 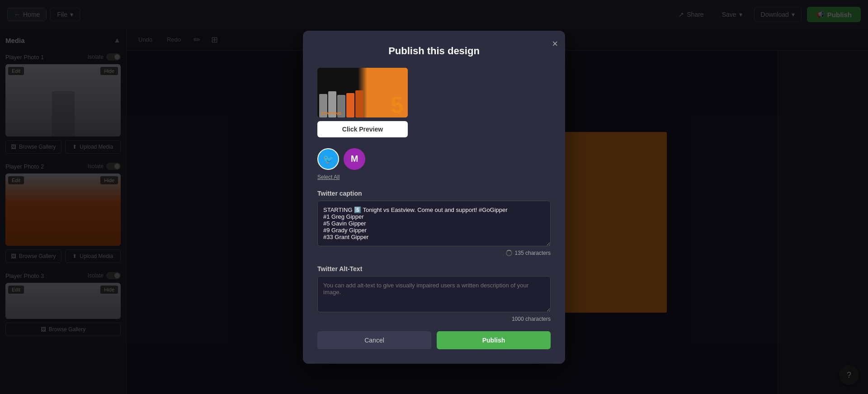 What do you see at coordinates (363, 129) in the screenshot?
I see `click-preview-button: Click Preview` at bounding box center [363, 129].